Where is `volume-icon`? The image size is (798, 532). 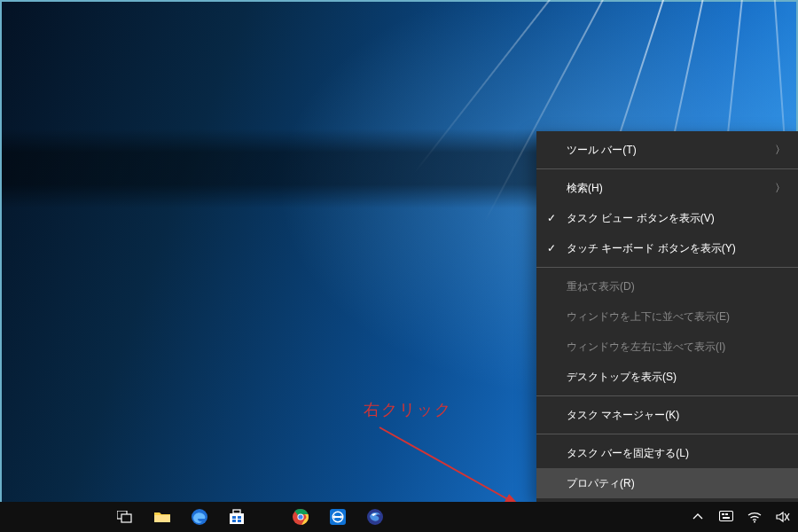 volume-icon is located at coordinates (783, 517).